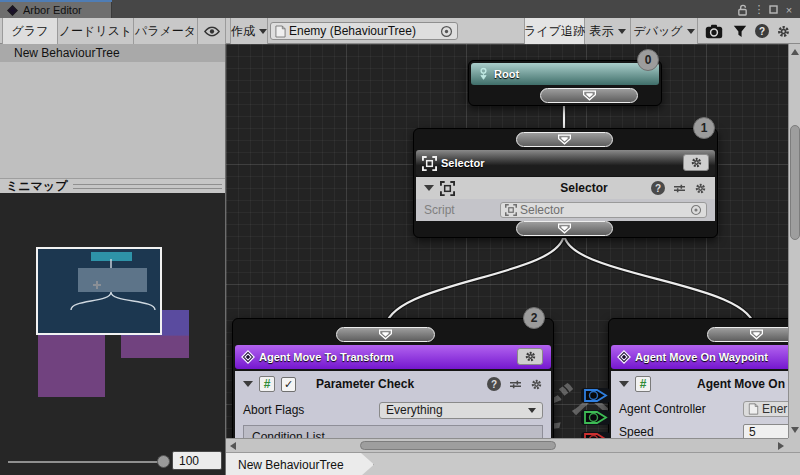 Image resolution: width=800 pixels, height=475 pixels. What do you see at coordinates (566, 163) in the screenshot?
I see `node-selector-header: Selector` at bounding box center [566, 163].